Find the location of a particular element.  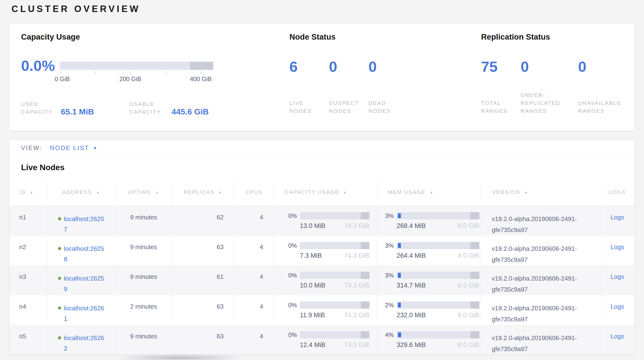

mem-used-value: 314.7 MiB is located at coordinates (412, 285).